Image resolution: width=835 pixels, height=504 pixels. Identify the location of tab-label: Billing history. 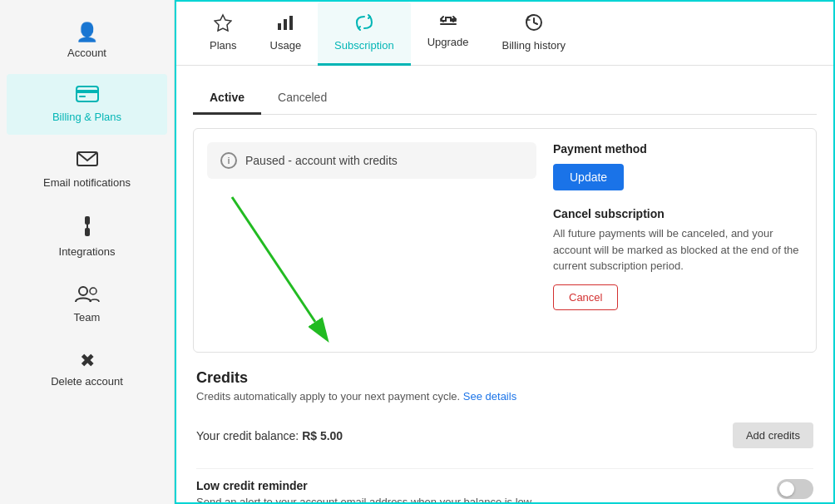
(534, 45).